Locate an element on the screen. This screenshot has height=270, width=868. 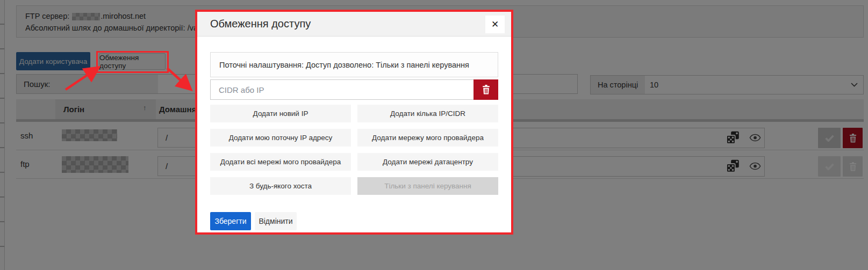
delete-ip-button is located at coordinates (486, 90).